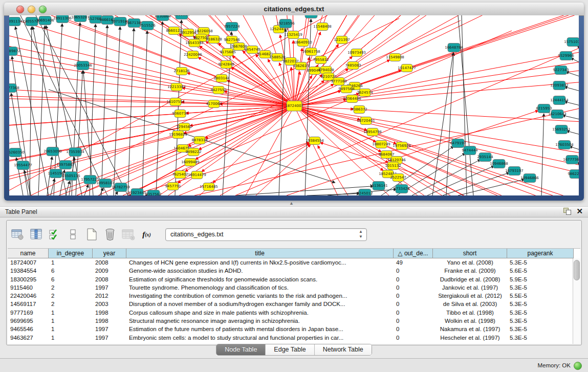 This screenshot has height=372, width=588. What do you see at coordinates (578, 366) in the screenshot?
I see `memory-status-icon` at bounding box center [578, 366].